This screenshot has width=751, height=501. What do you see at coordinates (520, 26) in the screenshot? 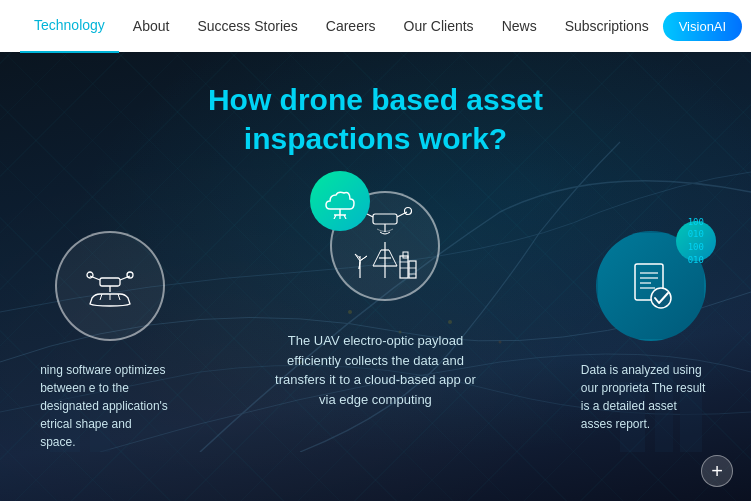
I see `nav-news: News` at bounding box center [520, 26].